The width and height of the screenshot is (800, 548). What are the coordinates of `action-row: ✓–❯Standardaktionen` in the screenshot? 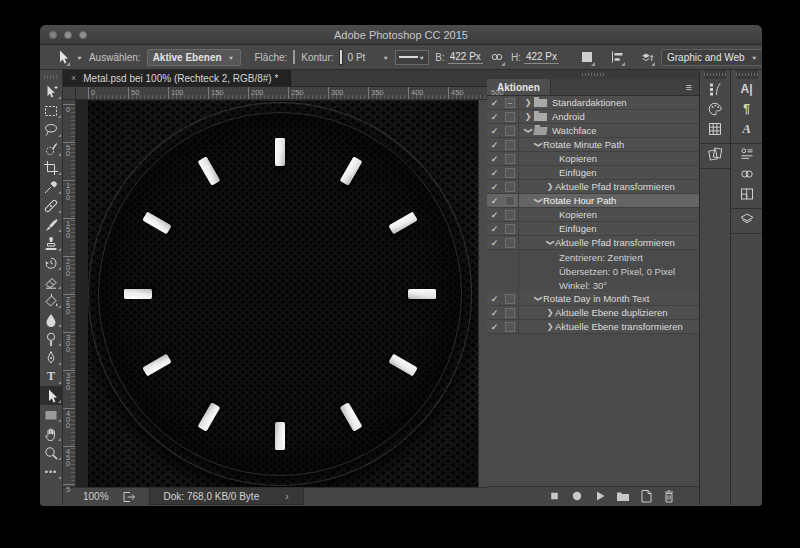 It's located at (593, 103).